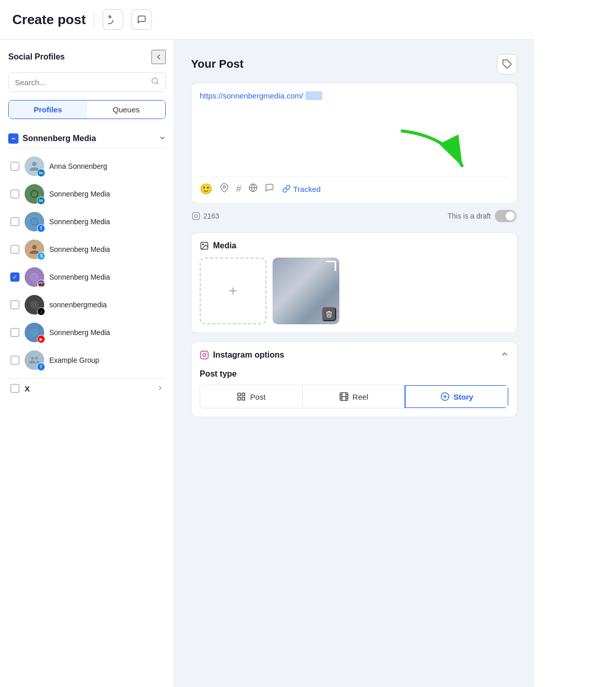 The height and width of the screenshot is (687, 616). Describe the element at coordinates (15, 277) in the screenshot. I see `profile-checkbox-5: ✓` at that location.